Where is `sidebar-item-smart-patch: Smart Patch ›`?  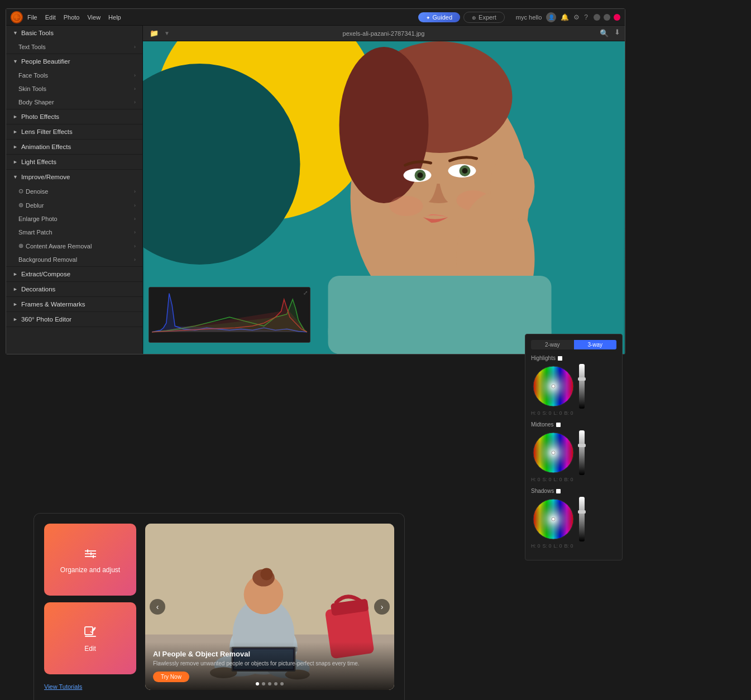 sidebar-item-smart-patch: Smart Patch › is located at coordinates (74, 232).